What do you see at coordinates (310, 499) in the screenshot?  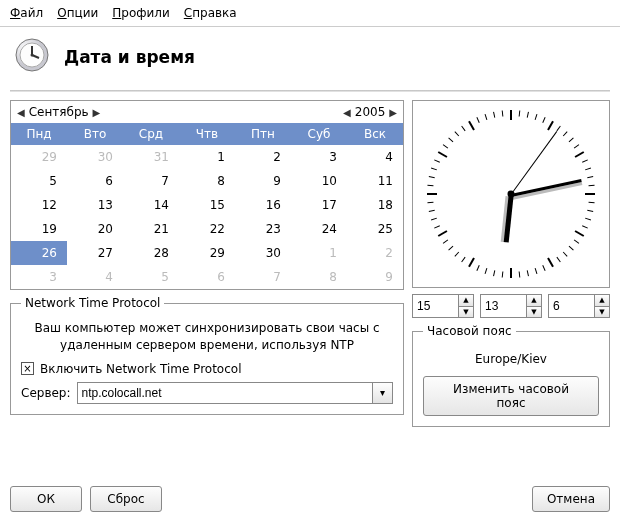 I see `dialog-buttons: ОК Сброс Отмена` at bounding box center [310, 499].